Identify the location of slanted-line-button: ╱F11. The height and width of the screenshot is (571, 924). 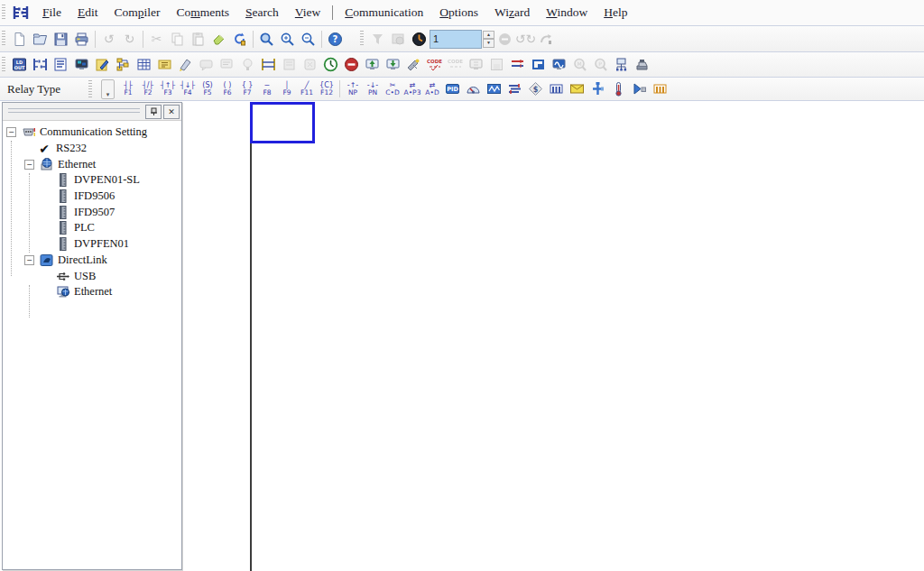
(307, 89).